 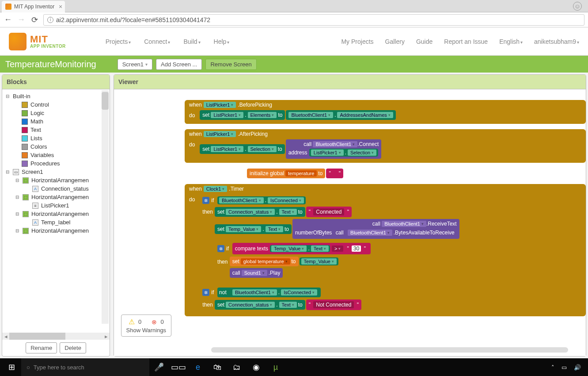 I want to click on close-icon: ×, so click(x=61, y=7).